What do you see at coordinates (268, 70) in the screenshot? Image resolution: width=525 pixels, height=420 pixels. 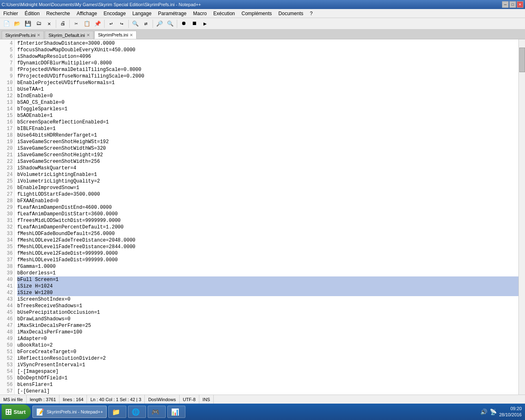 I see `code-line-8: fProjectedUVNormalDetailTilingScale=0.80…` at bounding box center [268, 70].